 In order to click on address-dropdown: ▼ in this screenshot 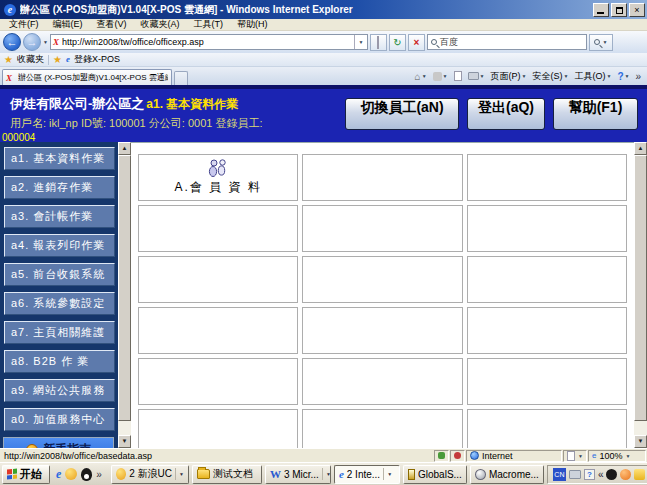, I will do `click(360, 42)`.